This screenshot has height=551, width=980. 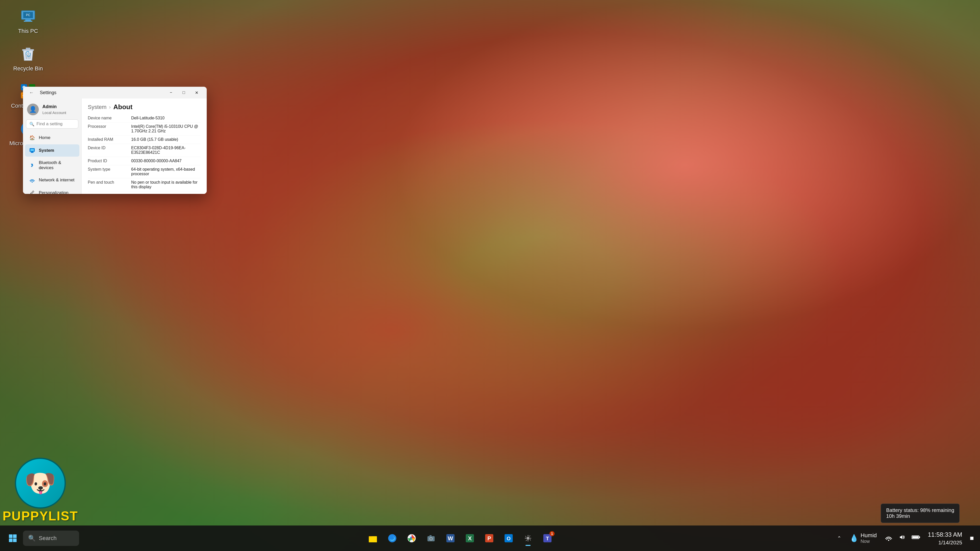 I want to click on sidebar-item-network: Network & internet, so click(x=52, y=180).